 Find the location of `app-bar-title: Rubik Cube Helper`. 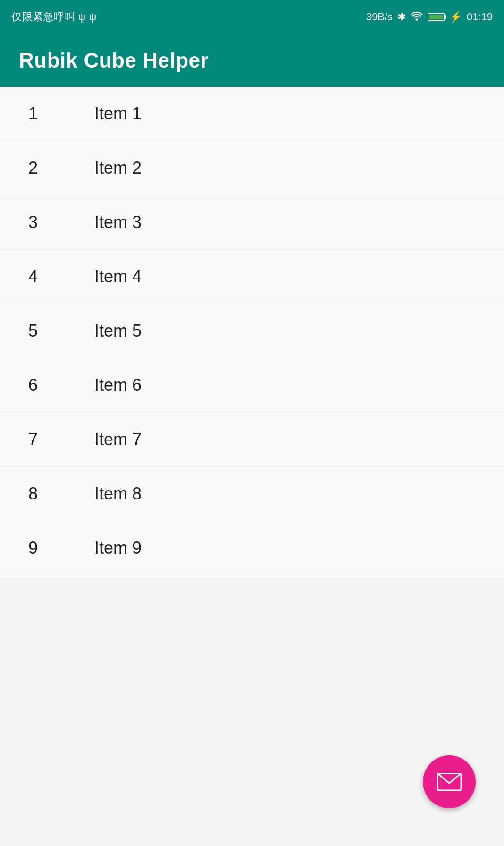

app-bar-title: Rubik Cube Helper is located at coordinates (114, 60).